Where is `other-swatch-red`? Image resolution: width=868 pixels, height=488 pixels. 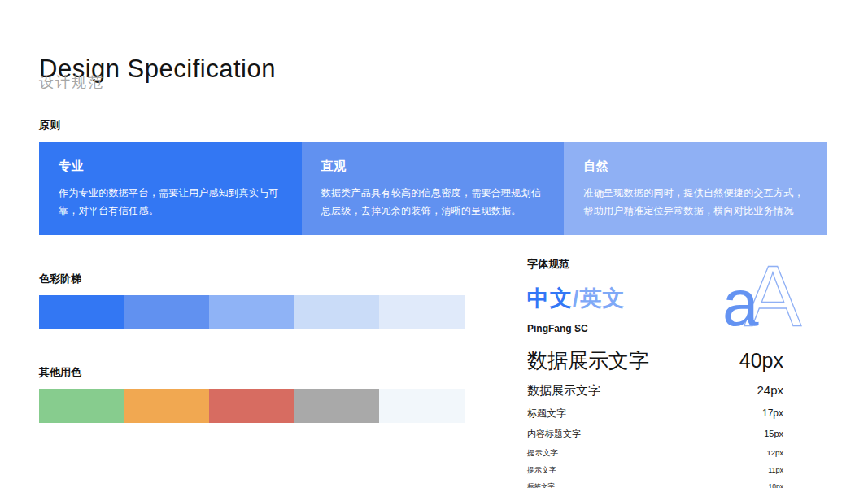 other-swatch-red is located at coordinates (252, 406).